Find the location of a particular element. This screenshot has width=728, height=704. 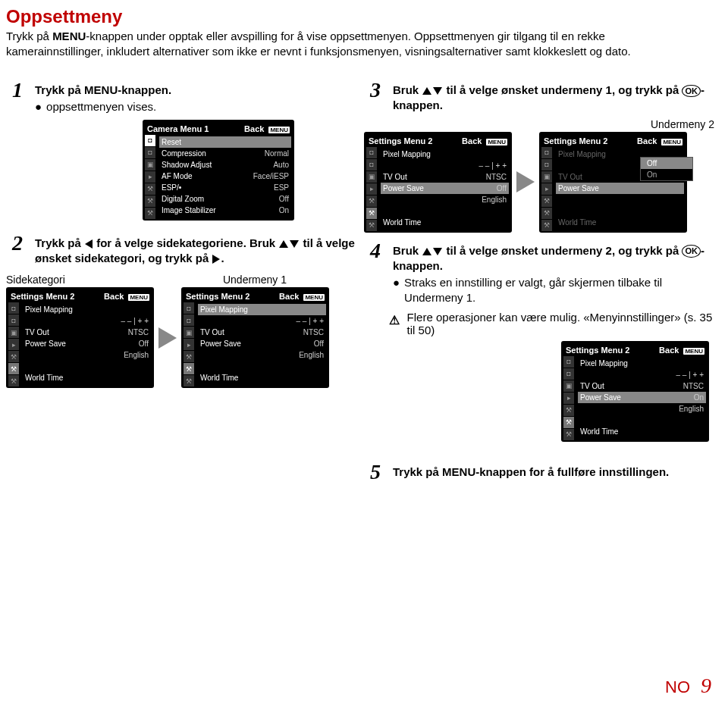

page-footer: NO 9 is located at coordinates (689, 686).